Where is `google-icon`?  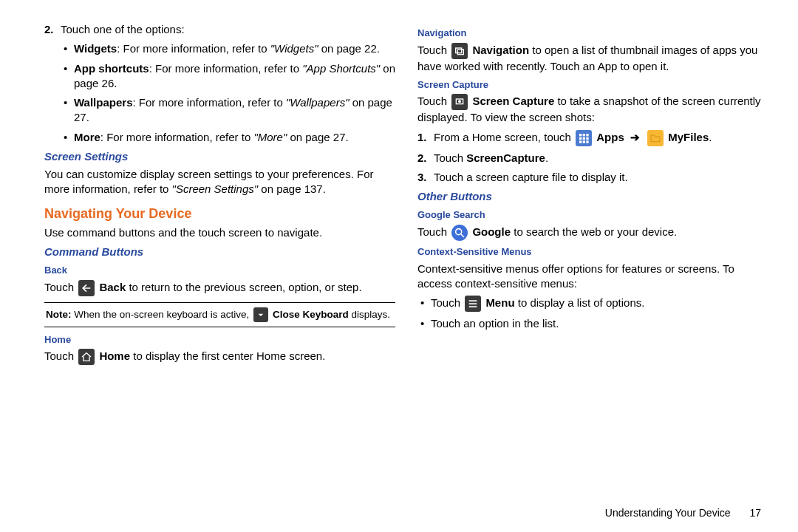
google-icon is located at coordinates (460, 233).